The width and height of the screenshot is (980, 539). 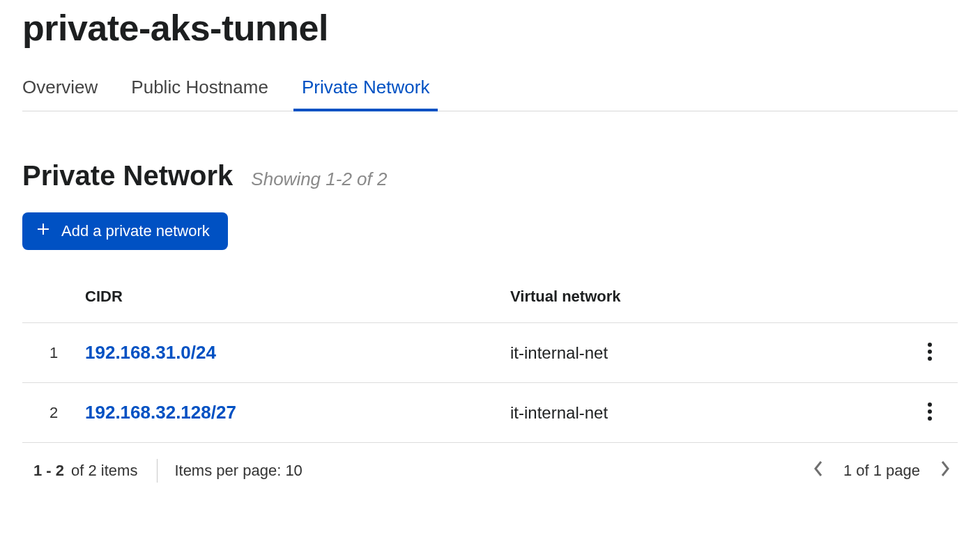 I want to click on add-private-network-label: Add a private network, so click(x=135, y=231).